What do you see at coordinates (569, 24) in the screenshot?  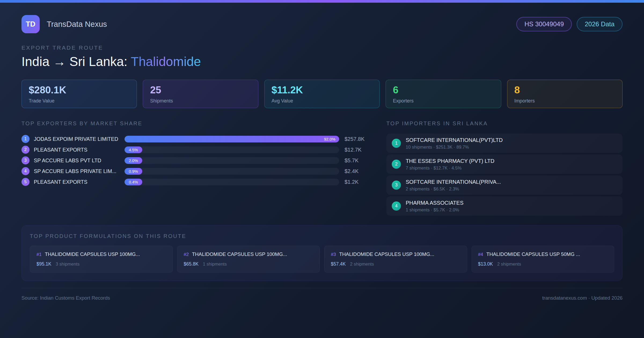 I see `header-badges: HS 30049049 2026 Data` at bounding box center [569, 24].